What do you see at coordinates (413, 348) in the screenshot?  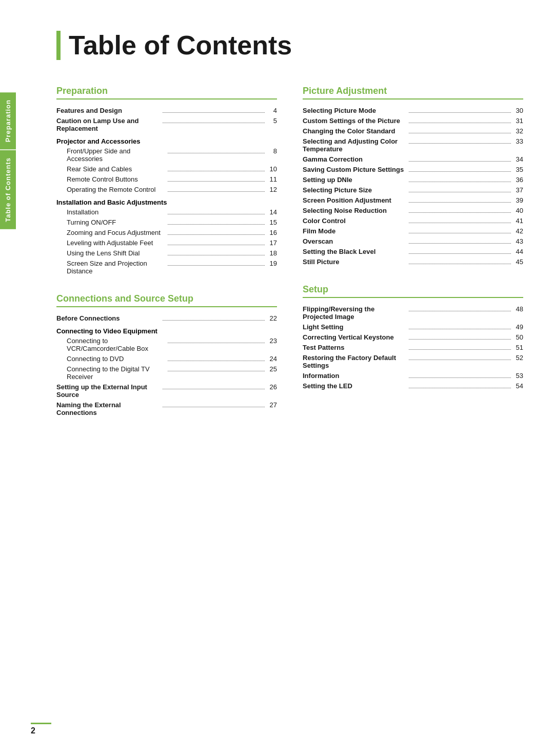 I see `toc-test-patterns: Test Patterns 51` at bounding box center [413, 348].